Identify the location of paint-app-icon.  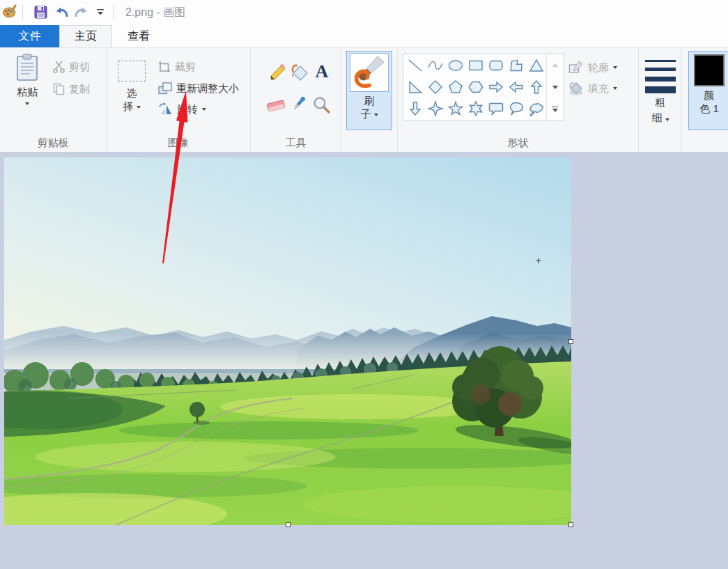
(10, 12).